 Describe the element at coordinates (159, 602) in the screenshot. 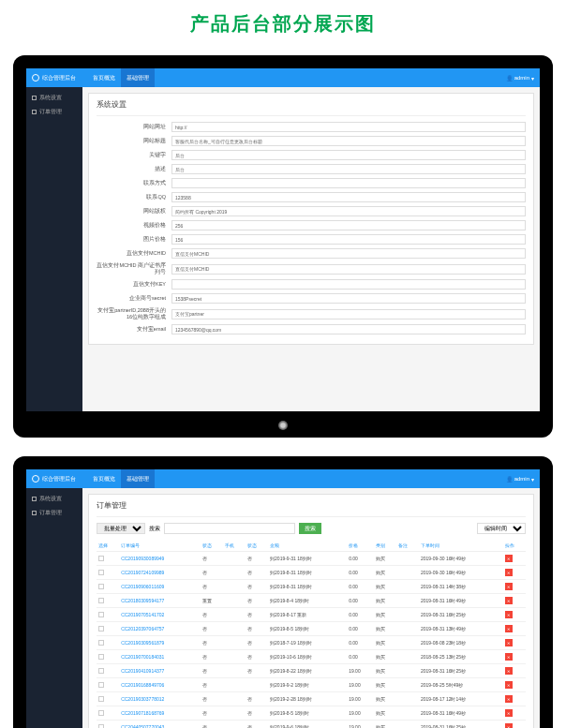

I see `order-id: CC20180309594177` at that location.